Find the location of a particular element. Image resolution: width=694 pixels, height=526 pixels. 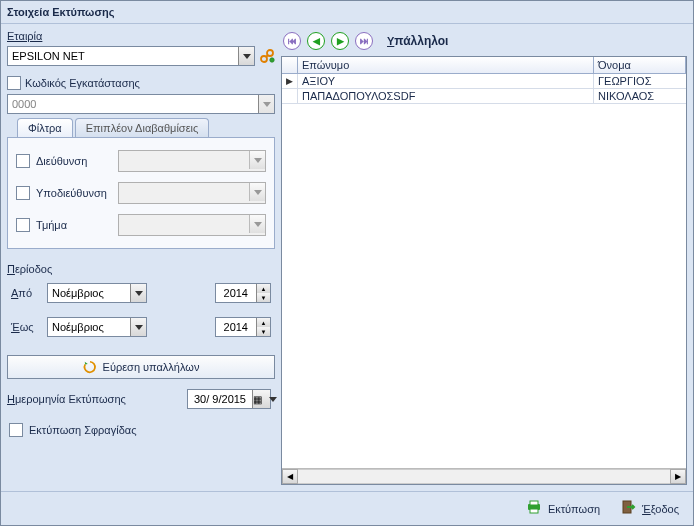

row-indicator-icon: ▶ is located at coordinates (290, 81).